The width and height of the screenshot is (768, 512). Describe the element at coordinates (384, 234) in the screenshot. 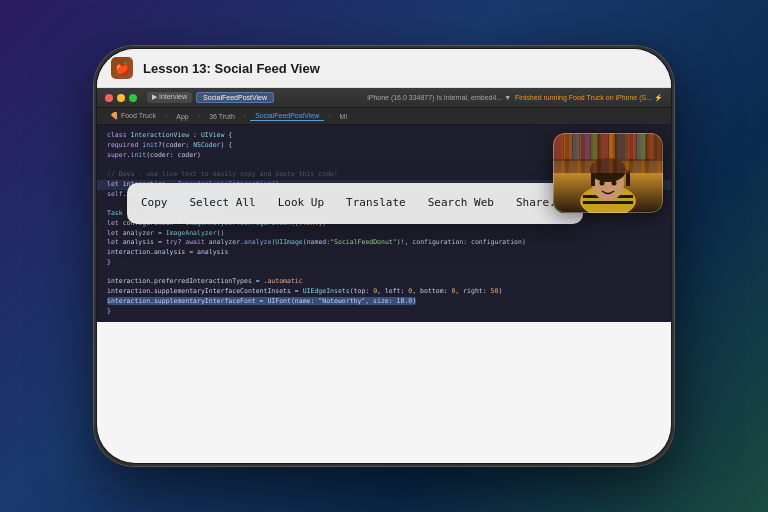

I see `code-line: let analyzer = ImageAnalyzer()` at that location.